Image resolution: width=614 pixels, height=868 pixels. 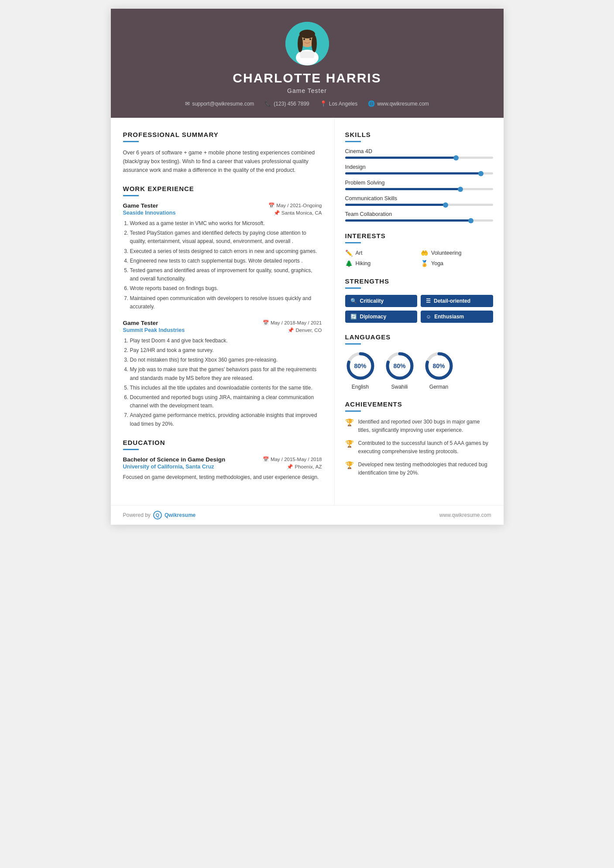 I want to click on interest-art-label: Art, so click(x=359, y=253).